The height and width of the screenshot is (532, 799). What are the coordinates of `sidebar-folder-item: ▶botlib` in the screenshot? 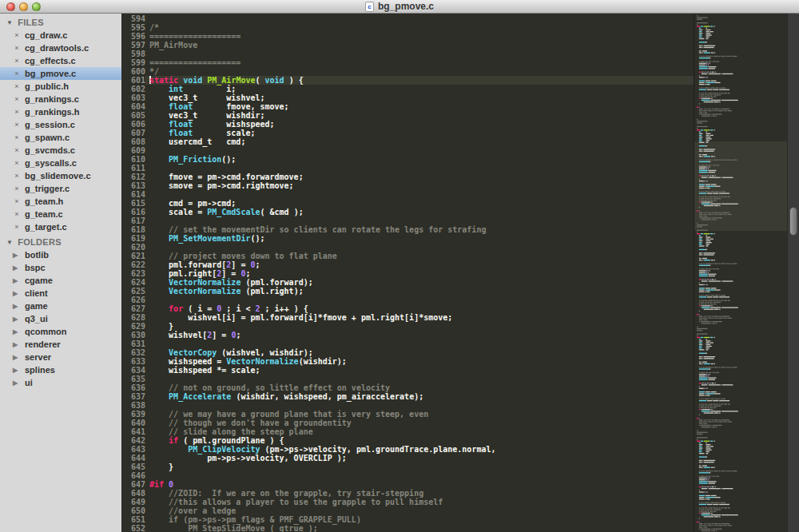 It's located at (61, 255).